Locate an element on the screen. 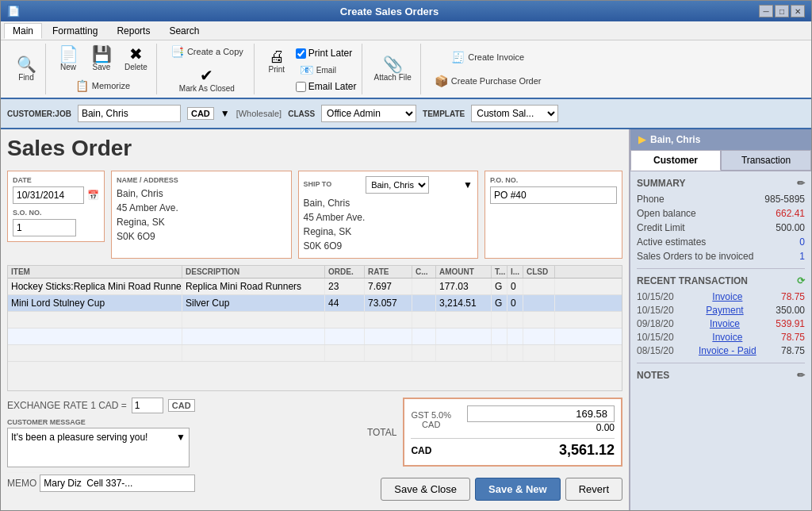 The width and height of the screenshot is (812, 511). ship-address-text: Bain, Chris 45 Amber Ave. Regina, SK S0K… is located at coordinates (389, 225).